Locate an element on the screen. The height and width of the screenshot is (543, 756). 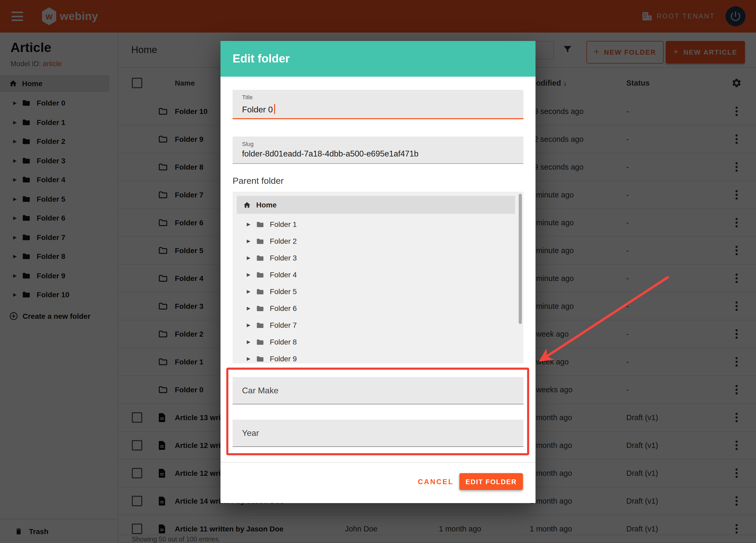
slug-field: Slug folder-8d01eadd-7a18-4dbb-a500-e695… is located at coordinates (378, 150).